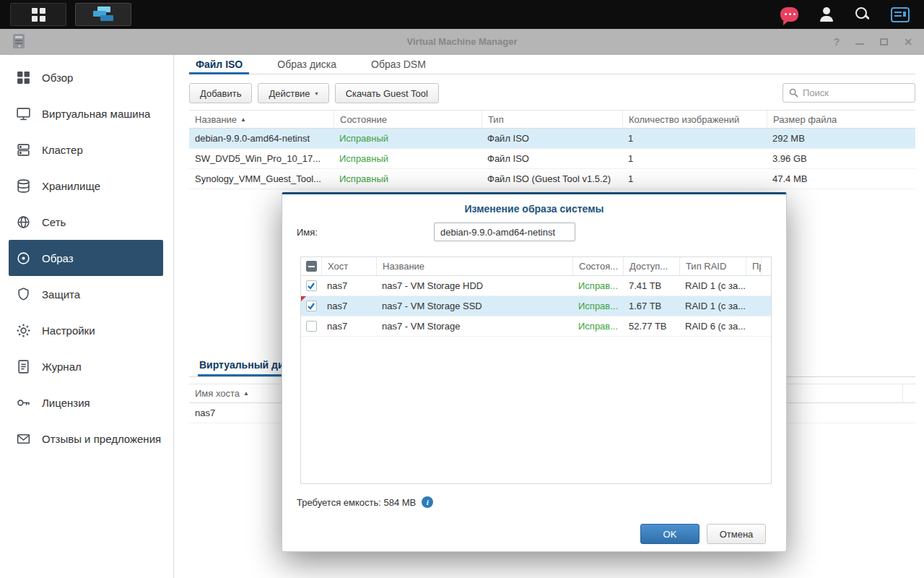 Image resolution: width=924 pixels, height=578 pixels. What do you see at coordinates (219, 64) in the screenshot?
I see `tab-iso-file: Файл ISO` at bounding box center [219, 64].